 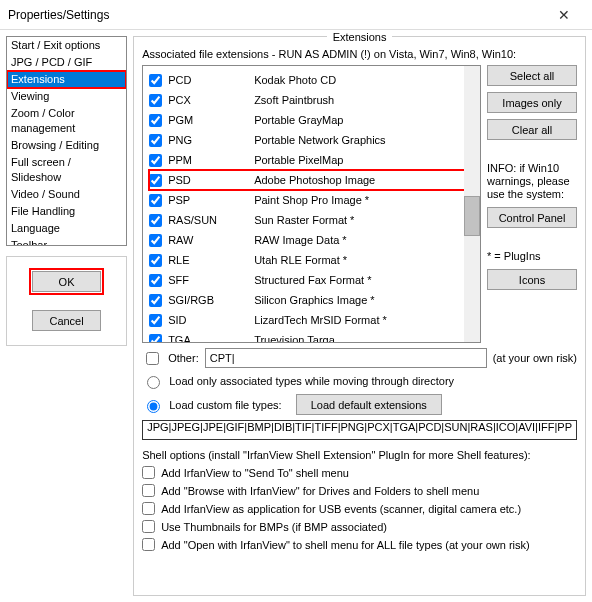 I want to click on clear-all-button: Clear all, so click(x=532, y=130).